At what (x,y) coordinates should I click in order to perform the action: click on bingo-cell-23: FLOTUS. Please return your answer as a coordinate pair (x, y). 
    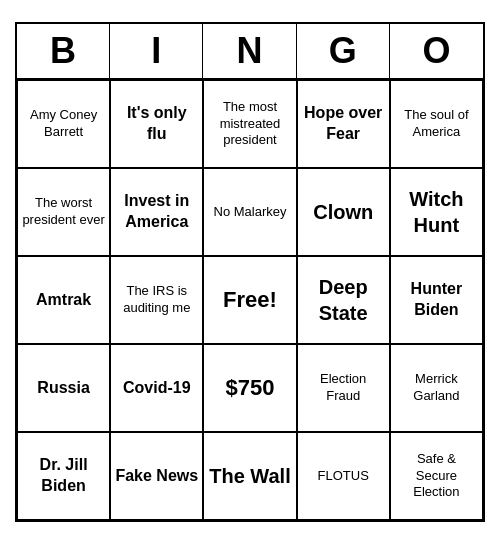
    Looking at the image, I should click on (344, 476).